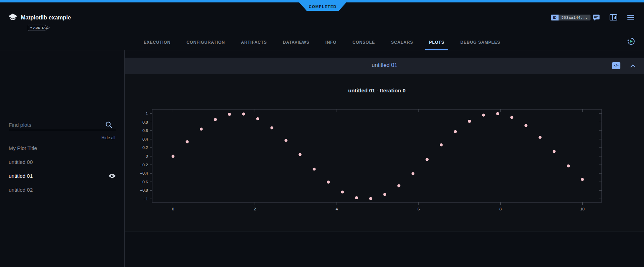 Image resolution: width=644 pixels, height=267 pixels. I want to click on x-tick-label: 6, so click(419, 209).